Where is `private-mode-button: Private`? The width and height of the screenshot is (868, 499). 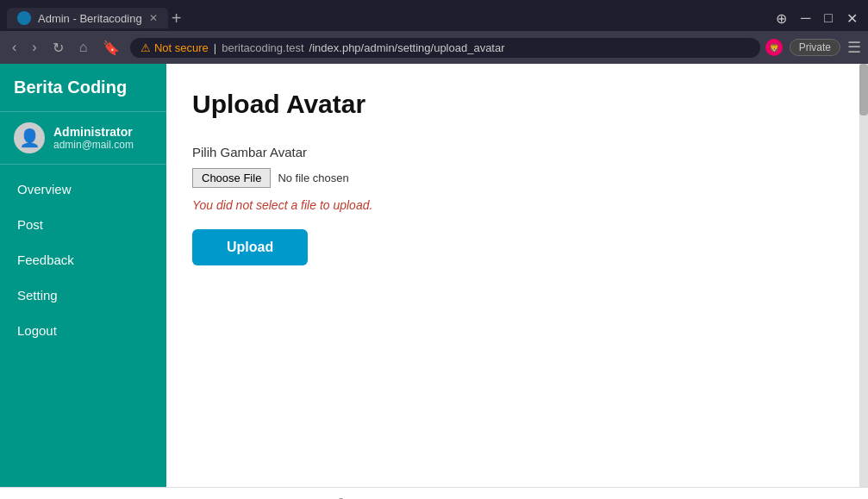 private-mode-button: Private is located at coordinates (815, 47).